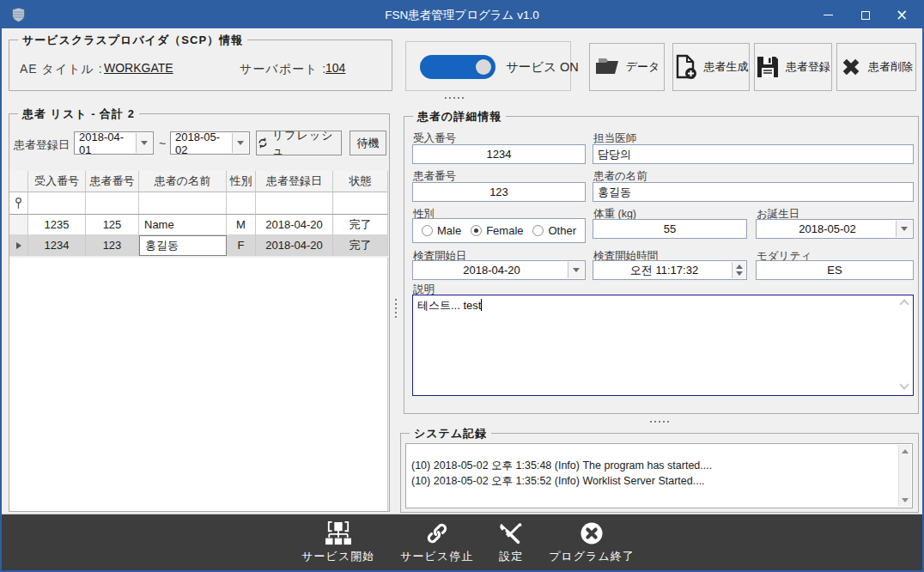  What do you see at coordinates (162, 143) in the screenshot?
I see `date-range-tilde: ~` at bounding box center [162, 143].